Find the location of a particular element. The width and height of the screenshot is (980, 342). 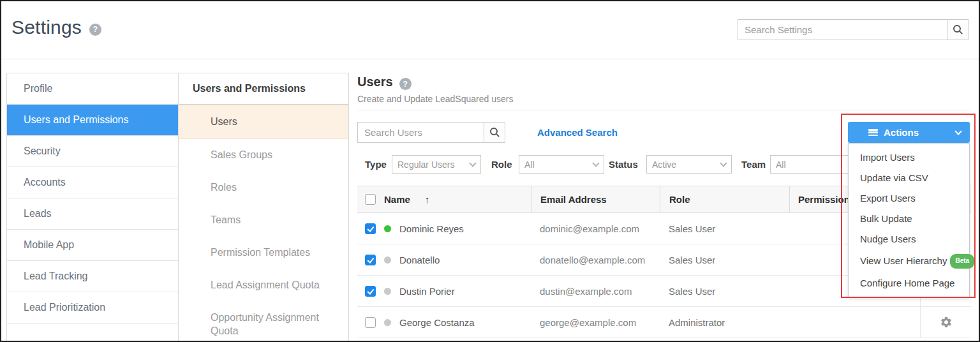

role-filter-select: All is located at coordinates (561, 165).